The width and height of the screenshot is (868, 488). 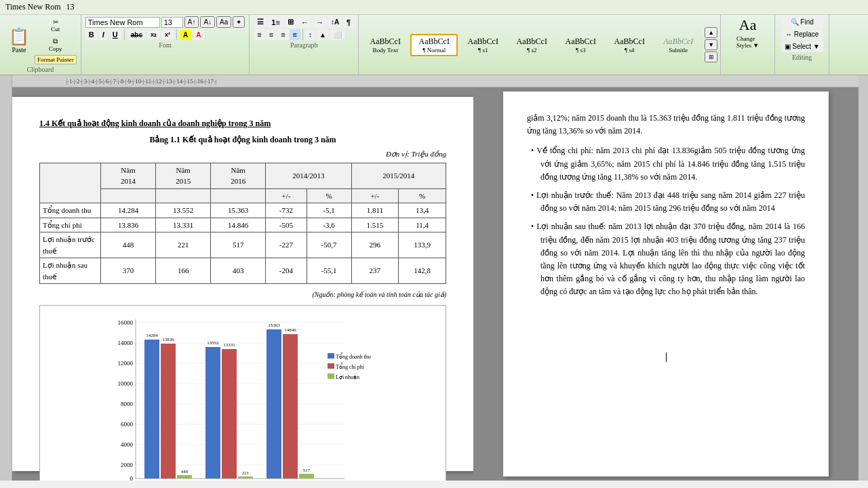 What do you see at coordinates (329, 225) in the screenshot?
I see `row2-pct1: -3,6` at bounding box center [329, 225].